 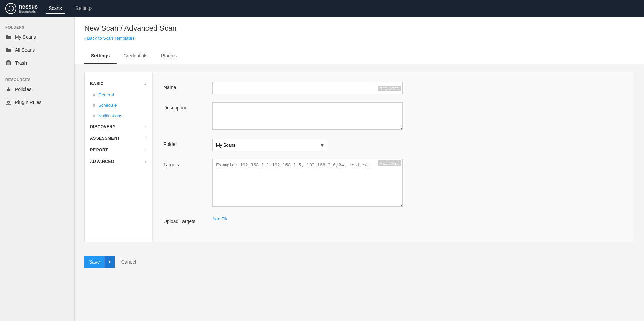 I want to click on section-report: REPORT ›, so click(x=118, y=150).